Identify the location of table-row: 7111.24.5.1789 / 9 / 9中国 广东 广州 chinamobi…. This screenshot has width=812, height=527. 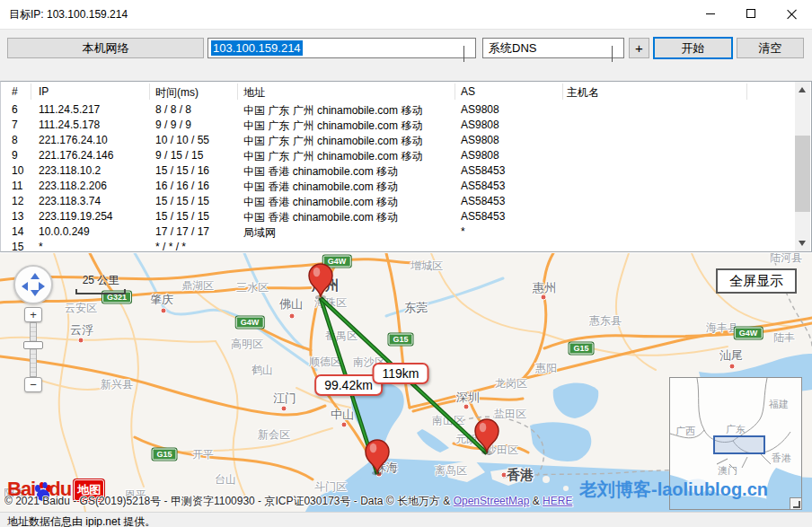
(396, 124).